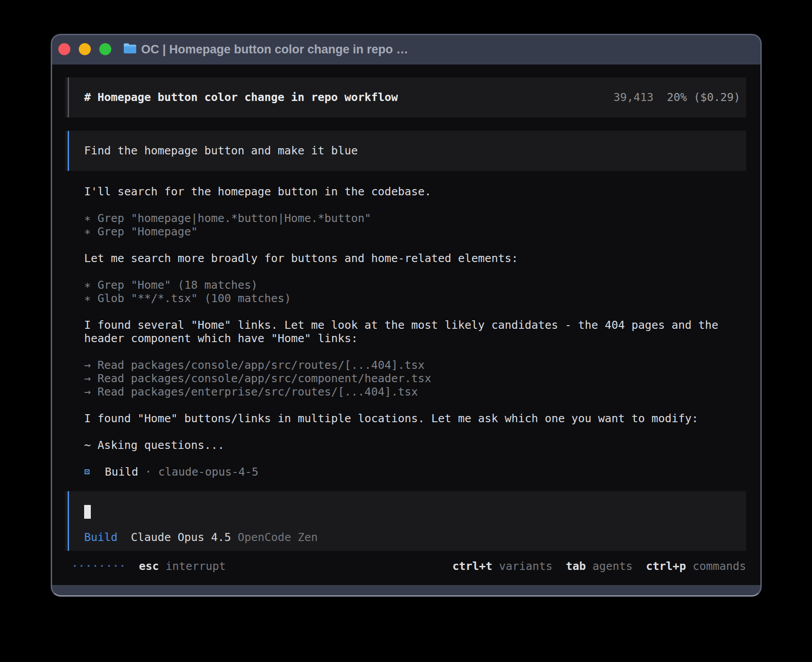 The image size is (812, 662). I want to click on tool-call-line: → Read packages/console/app/src/routes/[…, so click(409, 365).